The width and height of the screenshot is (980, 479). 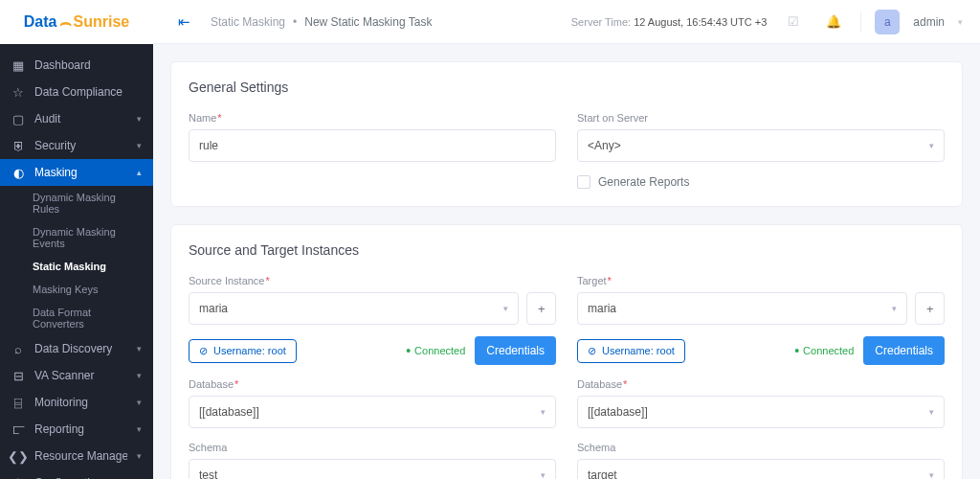 What do you see at coordinates (18, 172) in the screenshot?
I see `mask-icon: ◐` at bounding box center [18, 172].